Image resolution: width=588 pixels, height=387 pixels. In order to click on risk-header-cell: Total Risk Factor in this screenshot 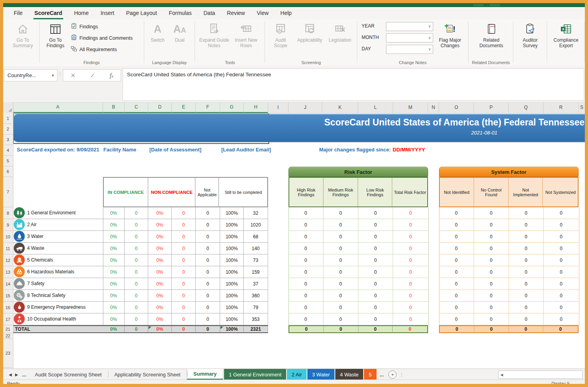, I will do `click(410, 192)`.